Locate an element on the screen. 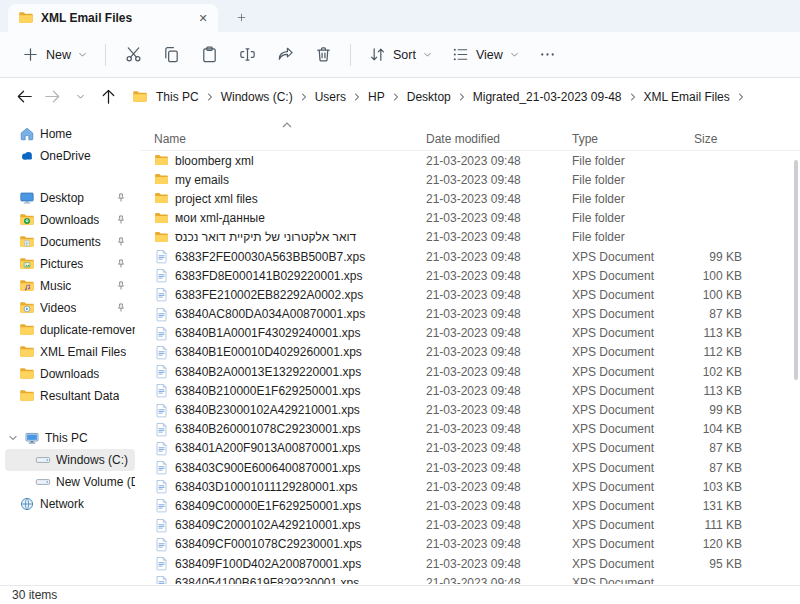 This screenshot has height=604, width=800. file-row: 63840AC800DA034A00870001.xps21-03-2023 0… is located at coordinates (470, 314).